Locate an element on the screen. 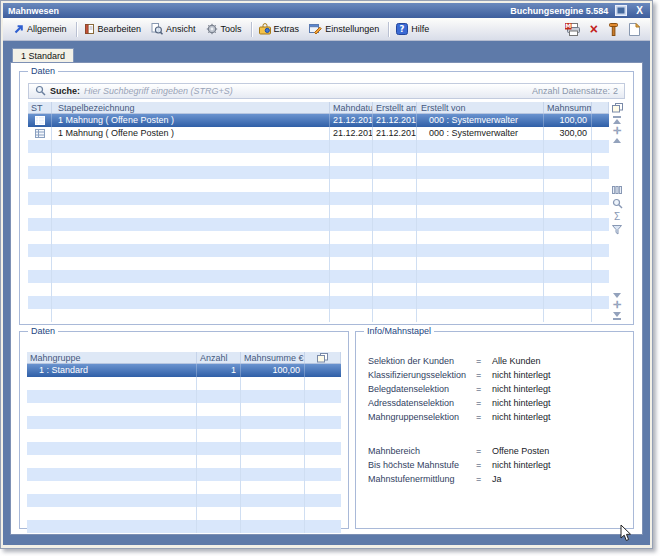 The width and height of the screenshot is (660, 556). cell-mahndatum: 21.12.2016 is located at coordinates (352, 134).